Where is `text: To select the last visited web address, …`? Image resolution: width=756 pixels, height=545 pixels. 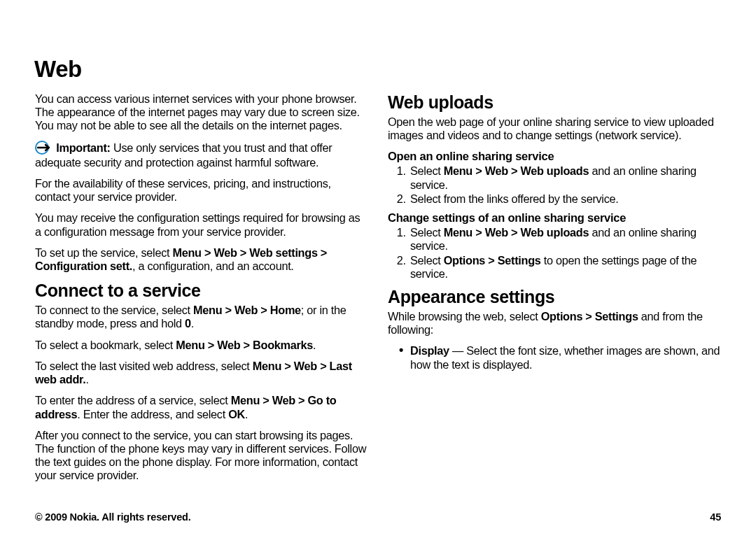
text: To select the last visited web address, … is located at coordinates (144, 366).